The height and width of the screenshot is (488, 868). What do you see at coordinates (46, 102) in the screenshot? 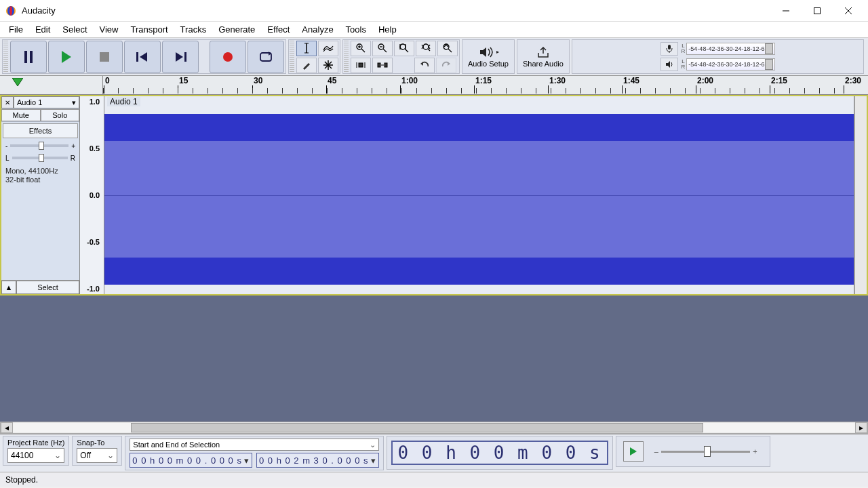
I see `track-name-dropdown: Audio 1▾` at bounding box center [46, 102].